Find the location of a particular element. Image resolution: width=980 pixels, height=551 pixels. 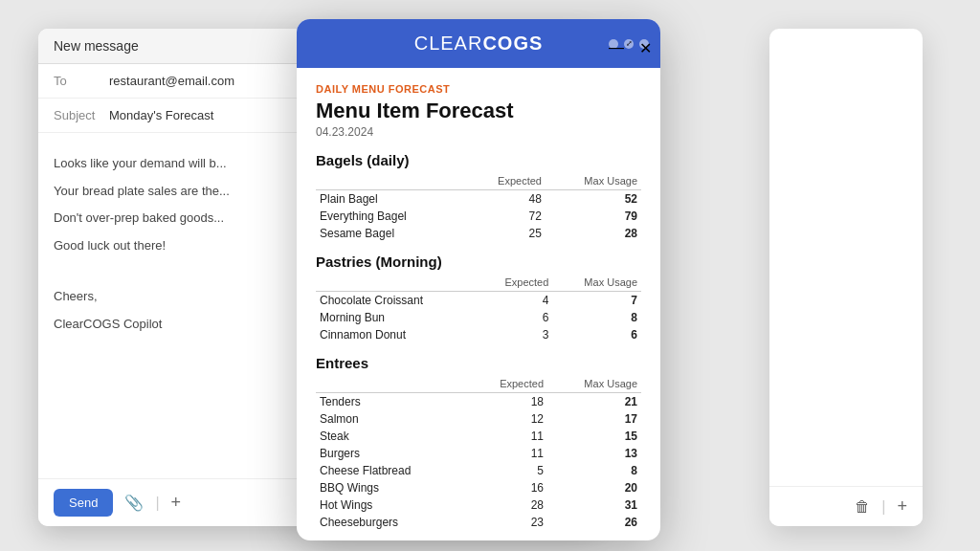

section-table-2: Expected Max Usage Tenders 18 21 Salmon … is located at coordinates (479, 453).